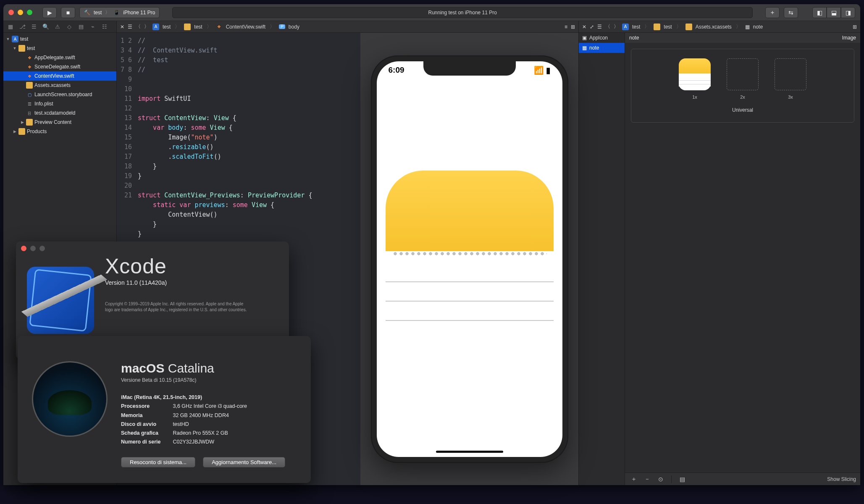 The width and height of the screenshot is (864, 504). Describe the element at coordinates (63, 94) in the screenshot. I see `file-label: LaunchScreen.storyboard` at that location.